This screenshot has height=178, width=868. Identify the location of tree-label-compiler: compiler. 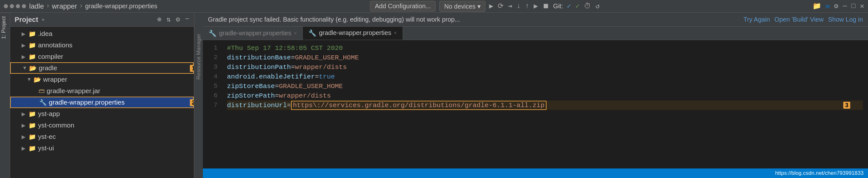
(51, 57).